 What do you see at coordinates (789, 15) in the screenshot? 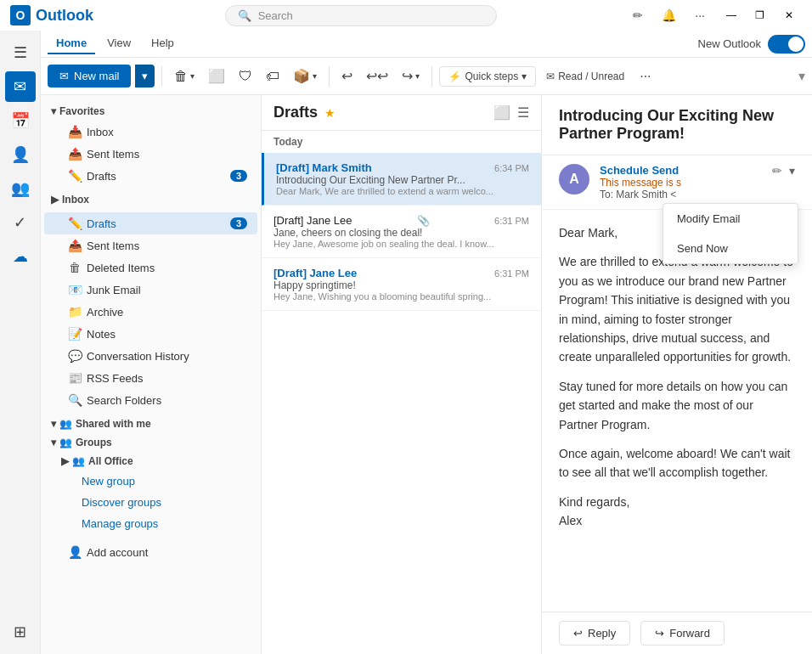
I see `close-button: ✕` at bounding box center [789, 15].